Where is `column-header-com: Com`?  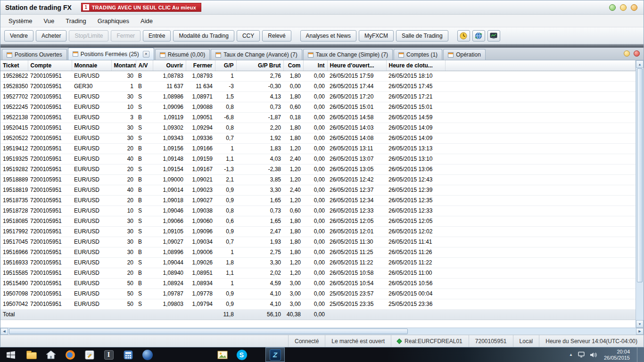 column-header-com: Com is located at coordinates (293, 66).